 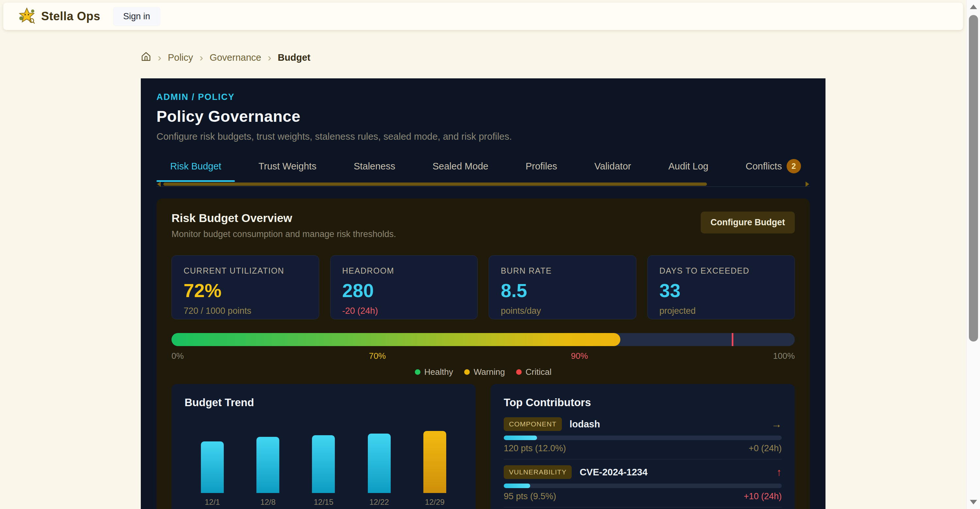 I want to click on scrollbar-down-arrow-icon, so click(x=973, y=502).